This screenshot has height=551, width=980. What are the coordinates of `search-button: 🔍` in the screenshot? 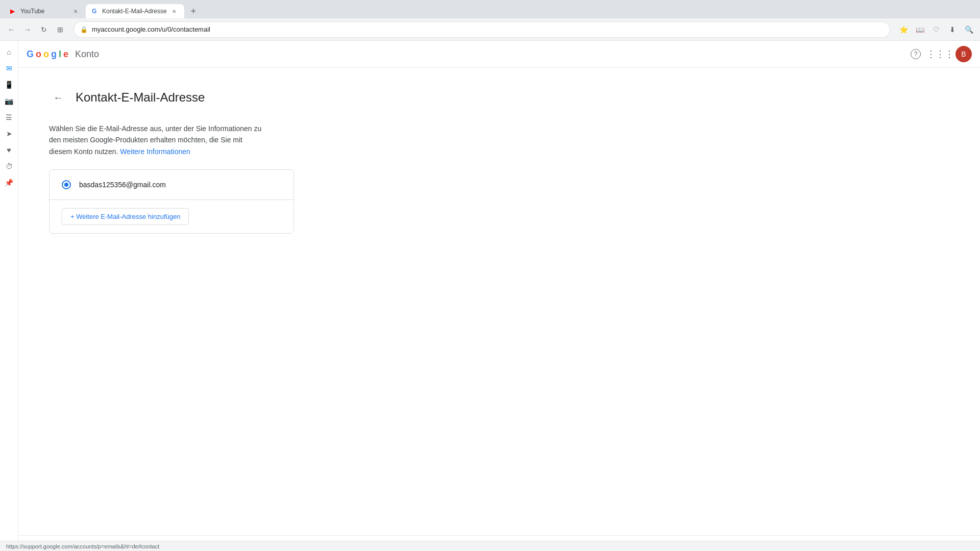 It's located at (969, 30).